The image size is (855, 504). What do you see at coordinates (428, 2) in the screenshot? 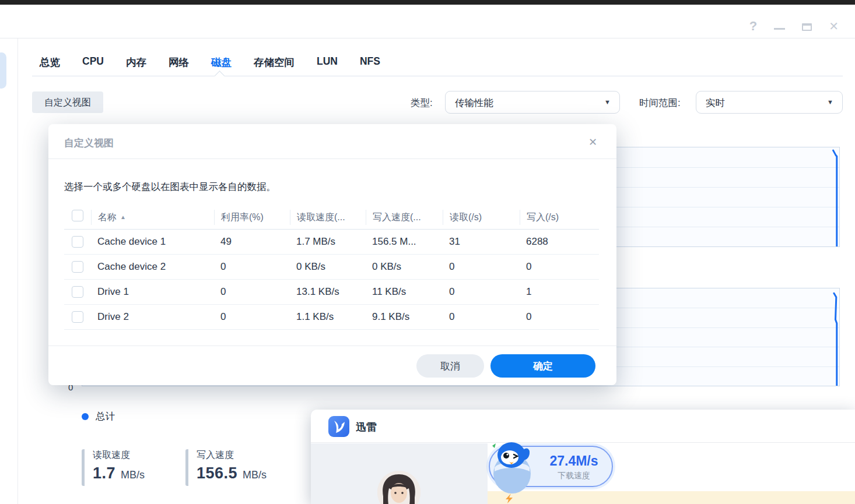
I see `desktop-top-bar` at bounding box center [428, 2].